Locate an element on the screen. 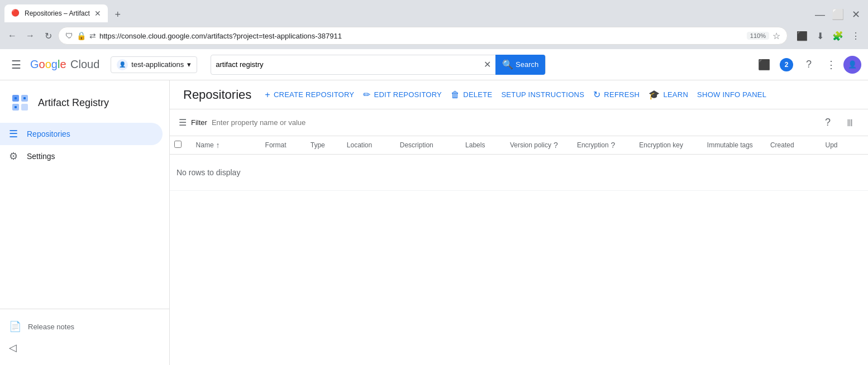 The image size is (868, 365). tab-title: Repositories – Artifact is located at coordinates (57, 13).